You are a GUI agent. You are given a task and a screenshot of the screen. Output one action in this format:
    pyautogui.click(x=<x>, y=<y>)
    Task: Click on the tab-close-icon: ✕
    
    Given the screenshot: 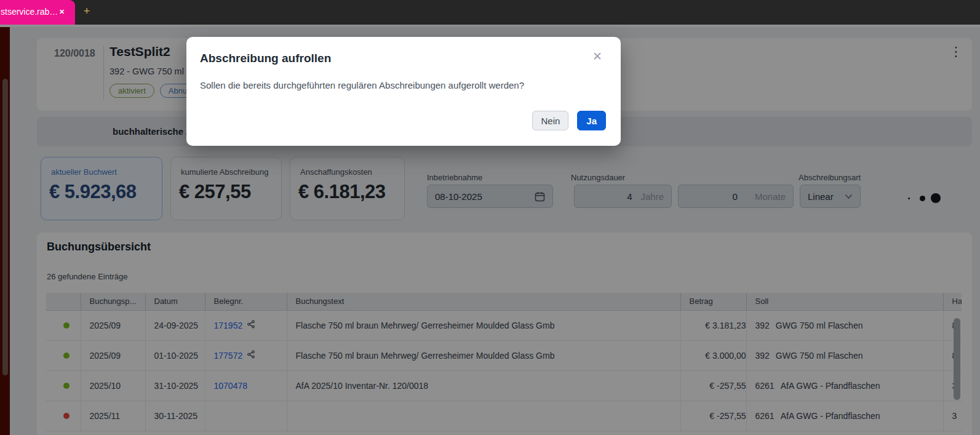 What is the action you would take?
    pyautogui.click(x=62, y=12)
    